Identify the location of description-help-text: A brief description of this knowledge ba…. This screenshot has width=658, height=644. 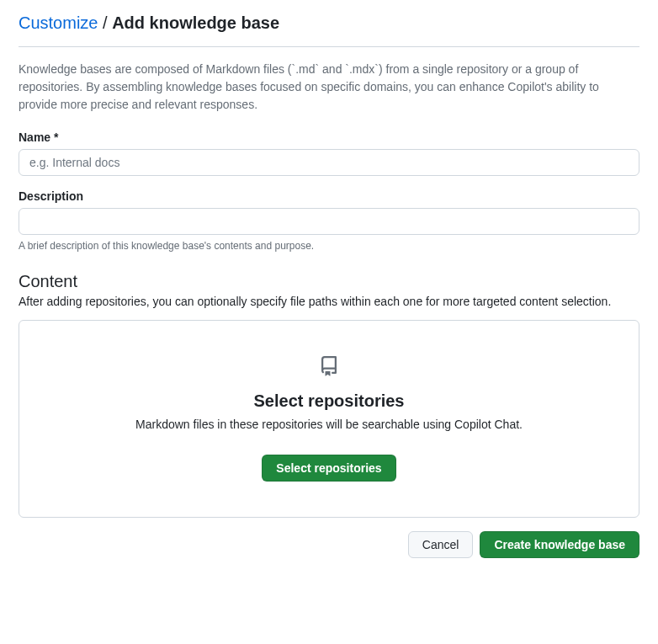
(329, 246).